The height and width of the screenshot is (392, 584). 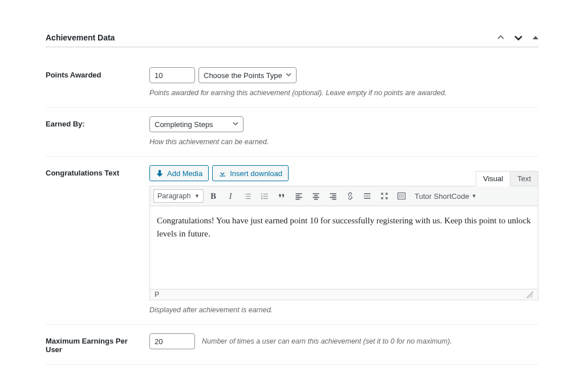 What do you see at coordinates (248, 75) in the screenshot?
I see `points-type-select: Choose the Points Type` at bounding box center [248, 75].